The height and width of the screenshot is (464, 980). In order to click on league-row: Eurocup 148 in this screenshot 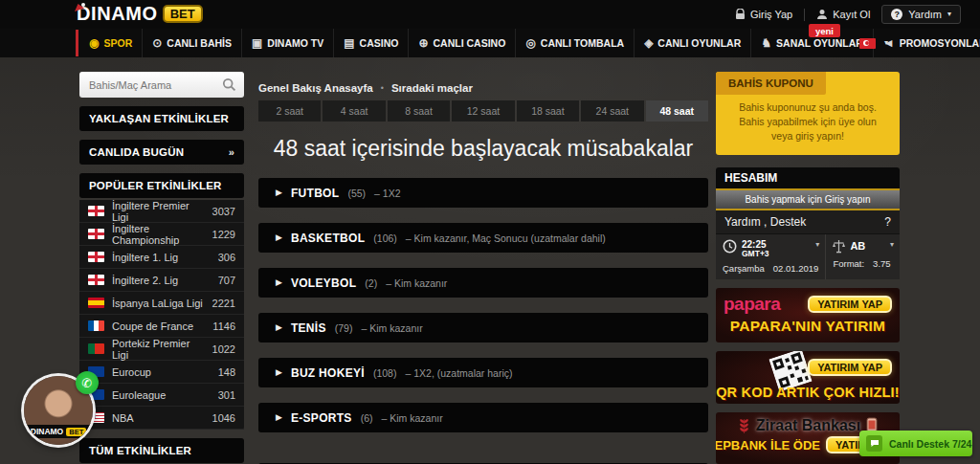, I will do `click(162, 372)`.